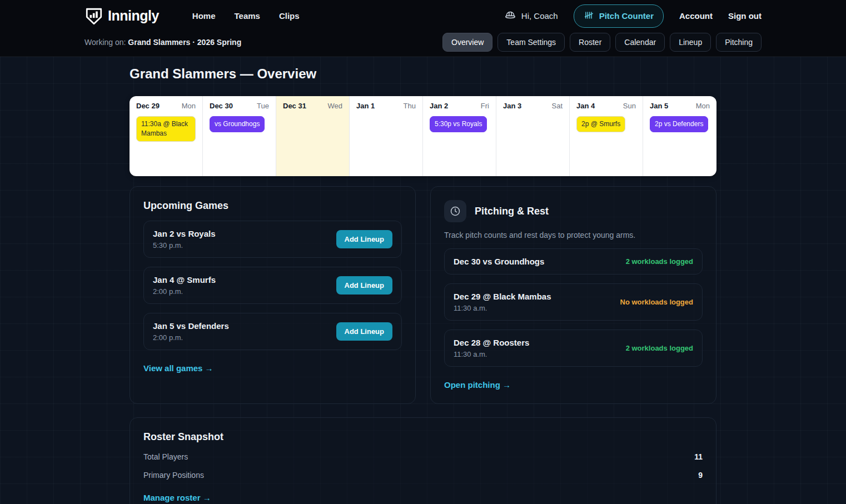 The height and width of the screenshot is (504, 846). I want to click on calendar-date: Dec 30, so click(221, 106).